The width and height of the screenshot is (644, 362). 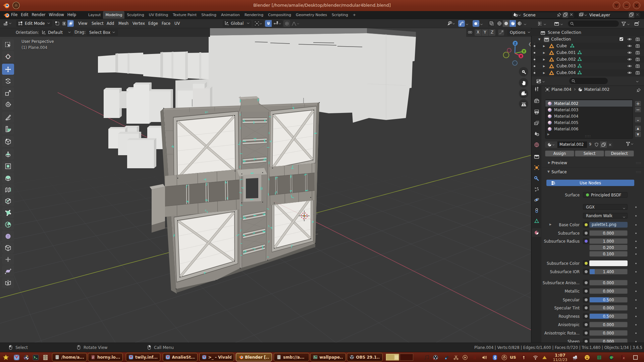 What do you see at coordinates (482, 24) in the screenshot?
I see `overlays-dropdown` at bounding box center [482, 24].